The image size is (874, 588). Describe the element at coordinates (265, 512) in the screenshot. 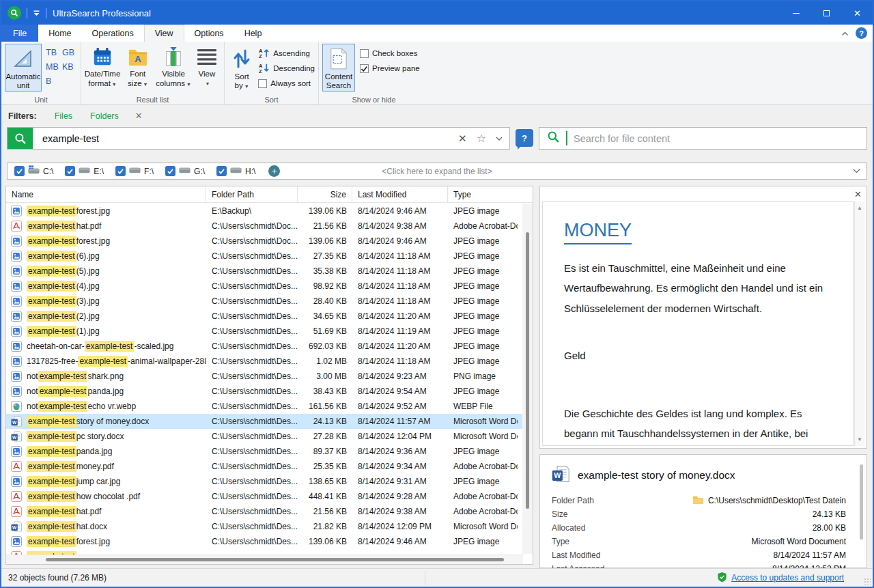

I see `table-row: example-test hat.pdfC:\Users\schmidt\Des…` at that location.